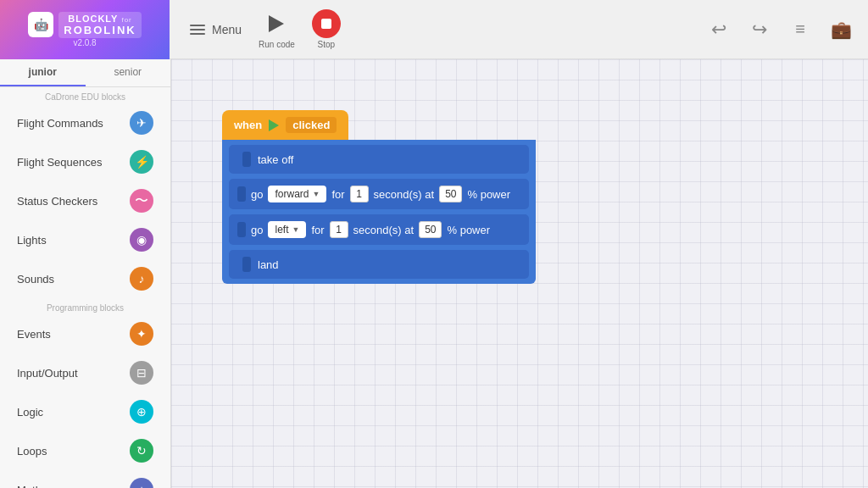 The width and height of the screenshot is (868, 488). I want to click on bag-button: 💼, so click(841, 30).